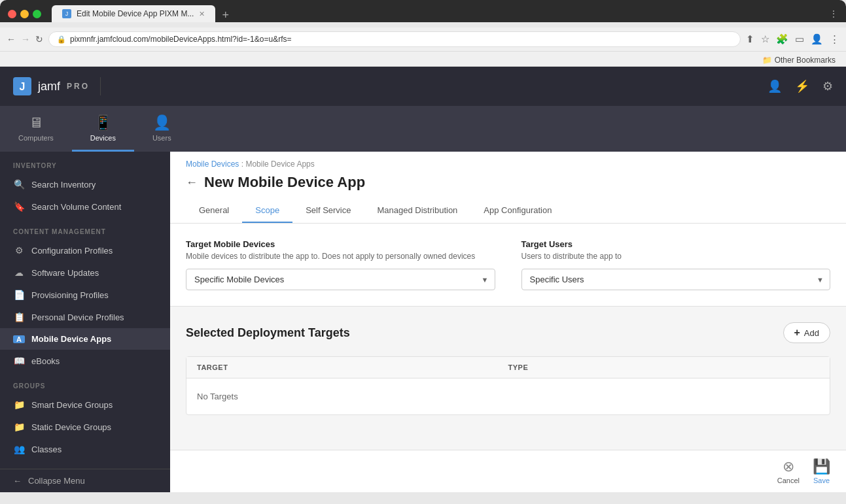 The image size is (846, 504). Describe the element at coordinates (19, 295) in the screenshot. I see `provisioning-profiles-icon: 📄` at that location.